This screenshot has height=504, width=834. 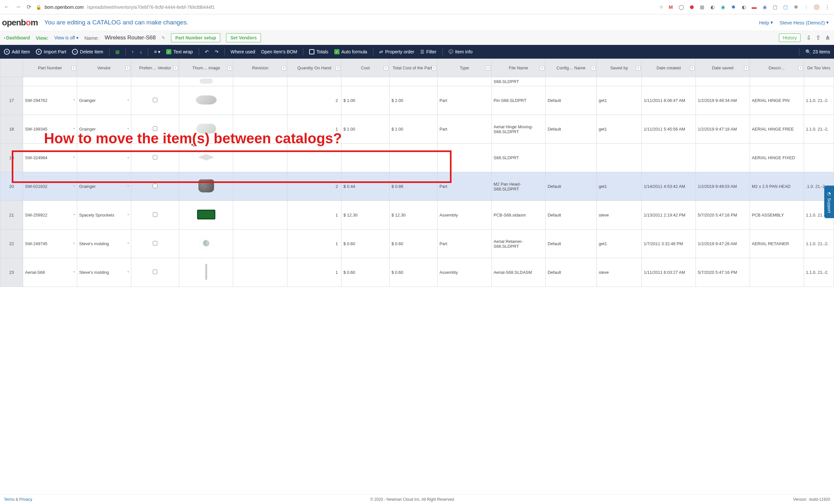 I want to click on cell-description: AERIAL HINGE FREE, so click(x=776, y=129).